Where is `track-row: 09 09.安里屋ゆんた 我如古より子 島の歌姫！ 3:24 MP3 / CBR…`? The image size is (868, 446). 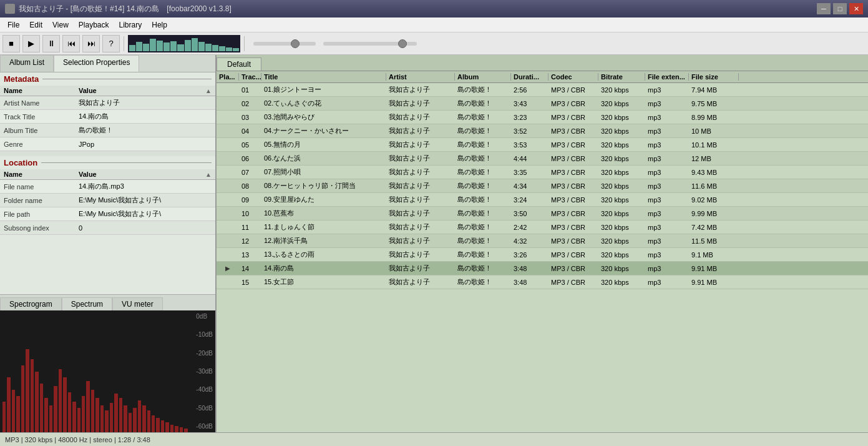 track-row: 09 09.安里屋ゆんた 我如古より子 島の歌姫！ 3:24 MP3 / CBR… is located at coordinates (542, 200).